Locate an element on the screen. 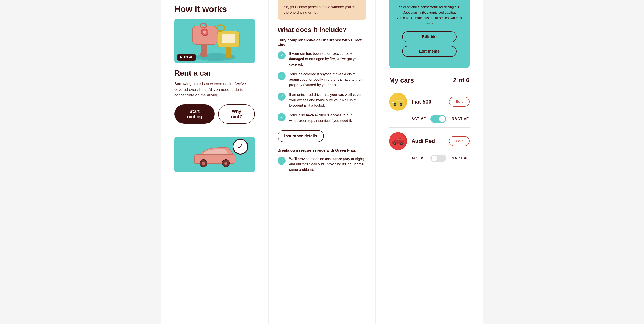 Image resolution: width=644 pixels, height=324 pixels. video-thumbnail: 01.40 is located at coordinates (215, 41).